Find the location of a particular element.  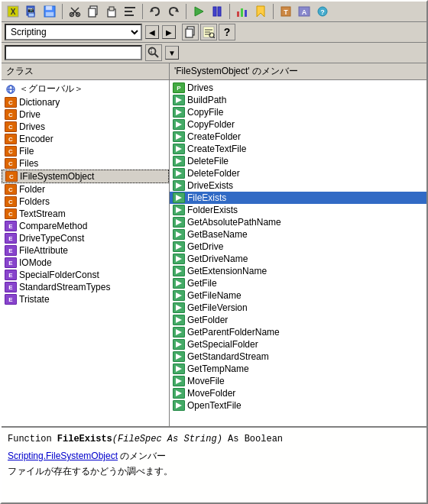

member-list-item: GetFileName is located at coordinates (298, 296).